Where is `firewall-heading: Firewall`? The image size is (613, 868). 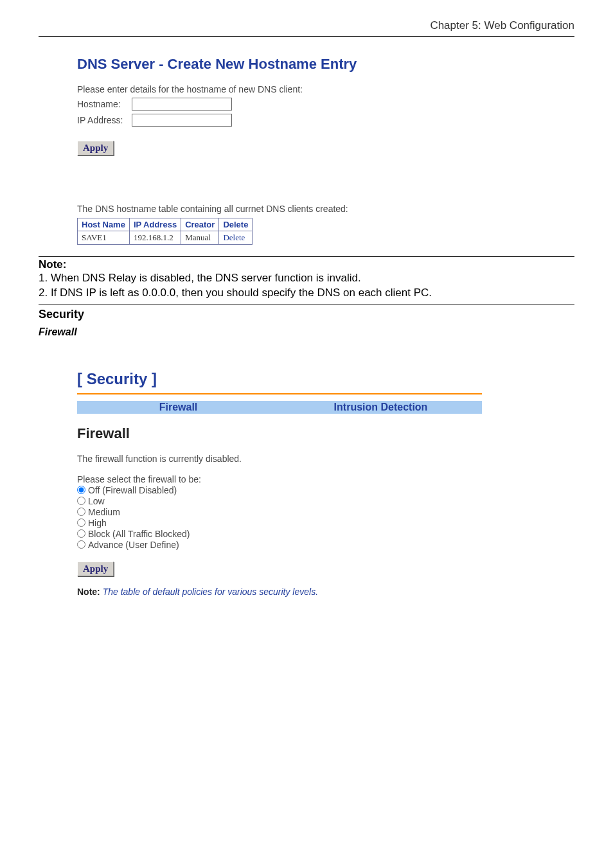 firewall-heading: Firewall is located at coordinates (313, 434).